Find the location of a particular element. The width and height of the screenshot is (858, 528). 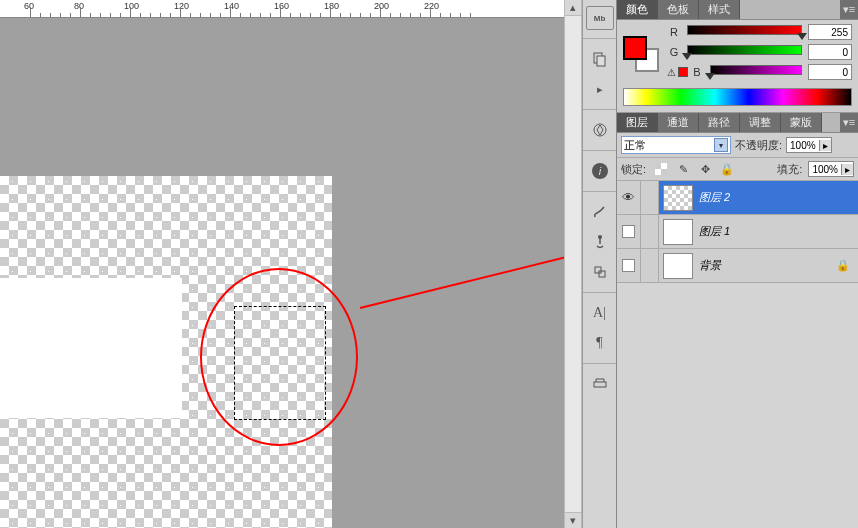

tab-styles: 样式 is located at coordinates (720, 10).